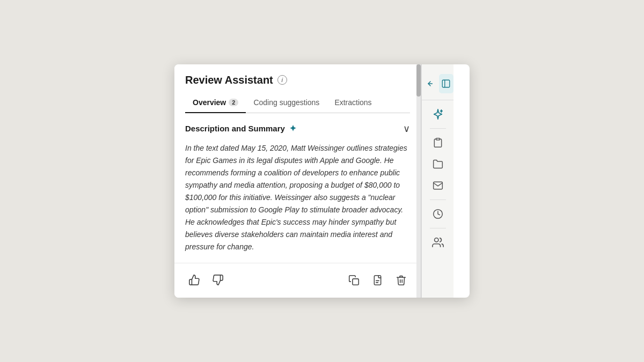 Image resolution: width=644 pixels, height=362 pixels. Describe the element at coordinates (282, 80) in the screenshot. I see `info-icon: i` at that location.